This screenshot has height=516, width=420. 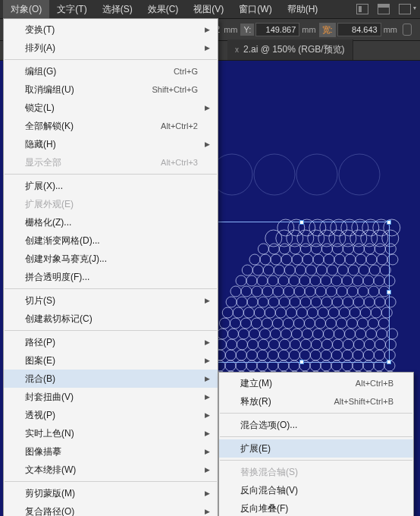 I want to click on document-tab: x 2.ai @ 150% (RGB/预览), so click(x=290, y=50).